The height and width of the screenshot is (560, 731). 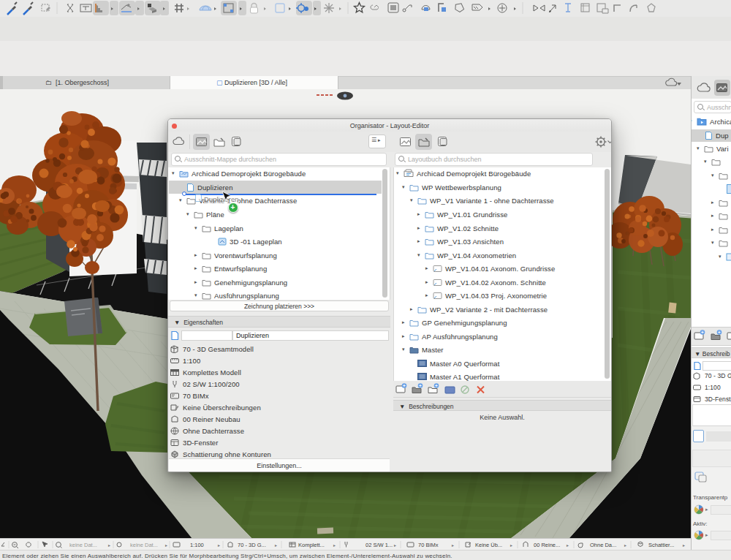 I want to click on svg-text: Keine Üb..., so click(x=488, y=545).